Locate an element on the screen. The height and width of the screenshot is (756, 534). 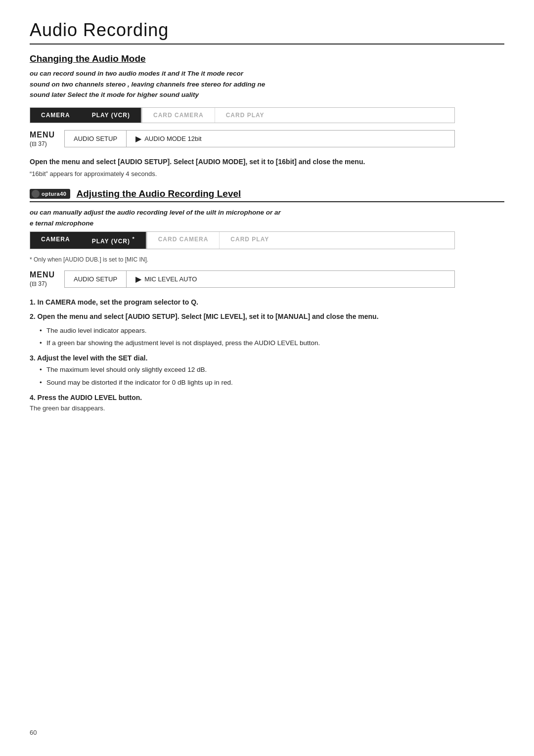
card-camera-btn-2: CARD CAMERA is located at coordinates (183, 240).